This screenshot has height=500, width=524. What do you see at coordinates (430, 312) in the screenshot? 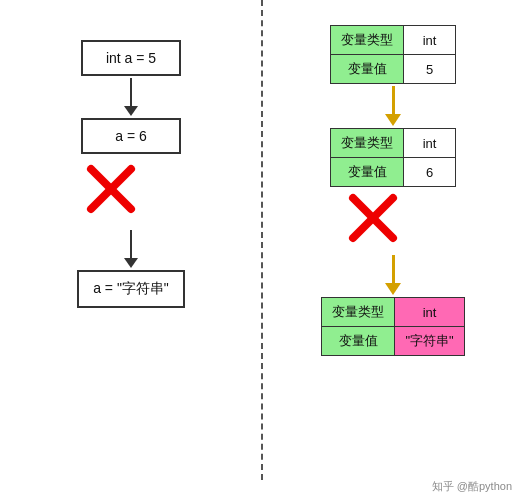
I see `type-value-3: int` at bounding box center [430, 312].